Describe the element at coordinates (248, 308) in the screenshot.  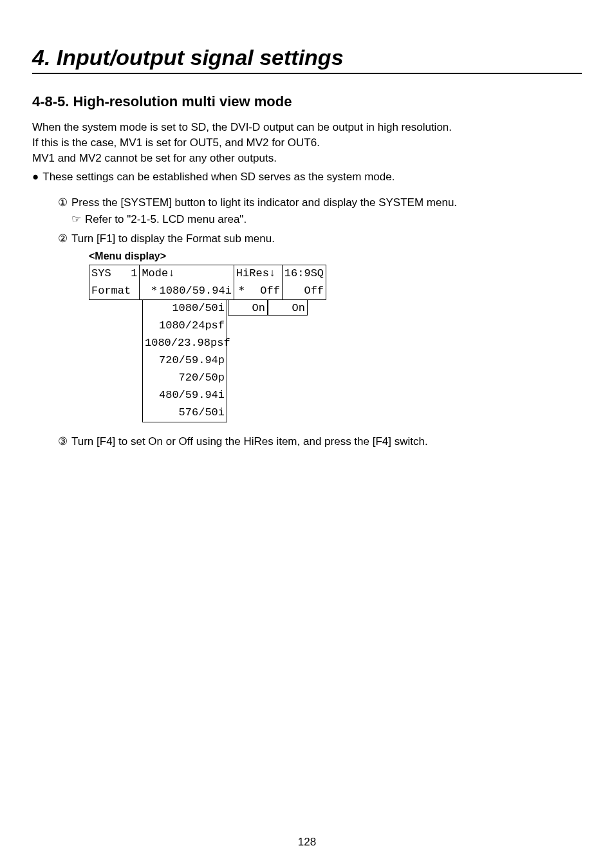
I see `hires-option: On` at that location.